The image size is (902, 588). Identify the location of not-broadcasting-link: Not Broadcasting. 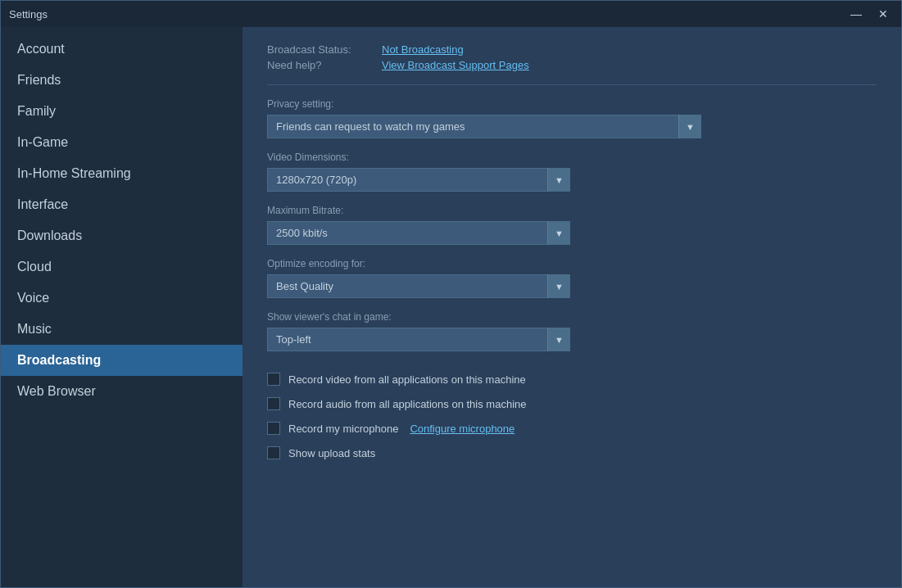
(423, 49).